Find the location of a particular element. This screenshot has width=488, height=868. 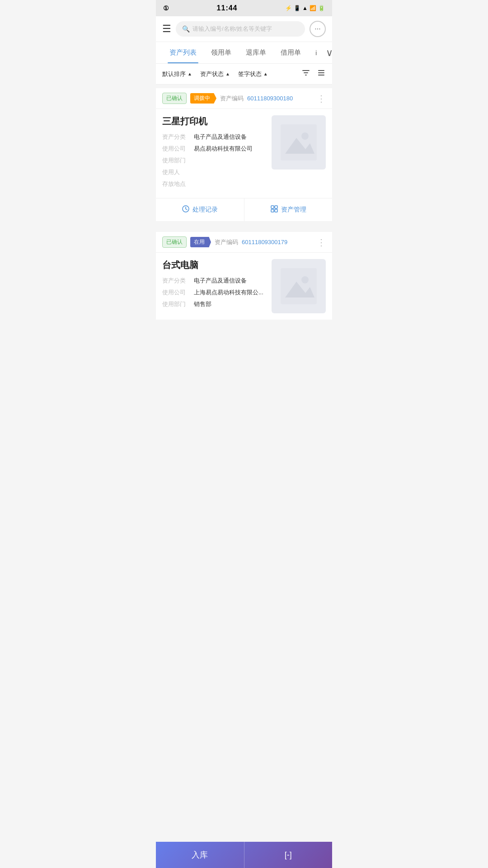

tab-i: i is located at coordinates (316, 52).